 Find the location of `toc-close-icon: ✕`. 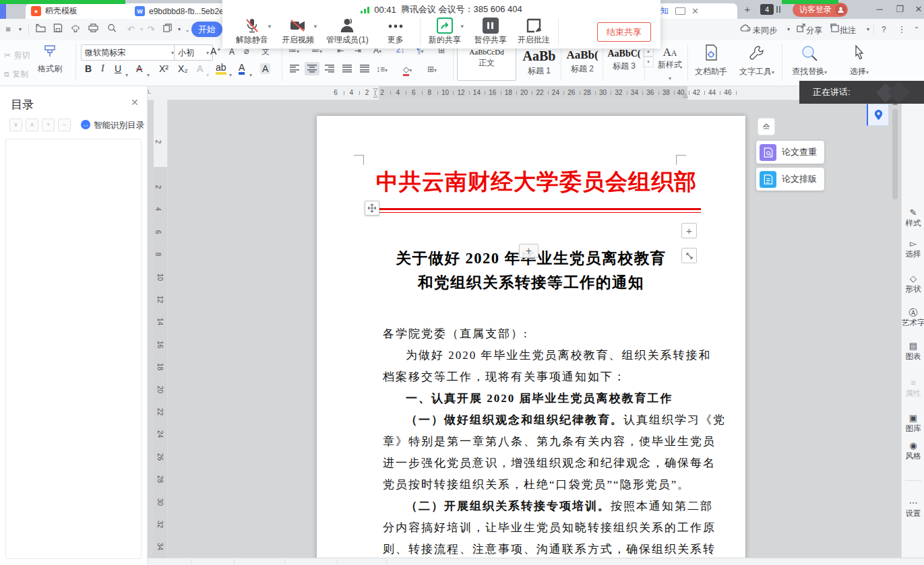

toc-close-icon: ✕ is located at coordinates (135, 102).